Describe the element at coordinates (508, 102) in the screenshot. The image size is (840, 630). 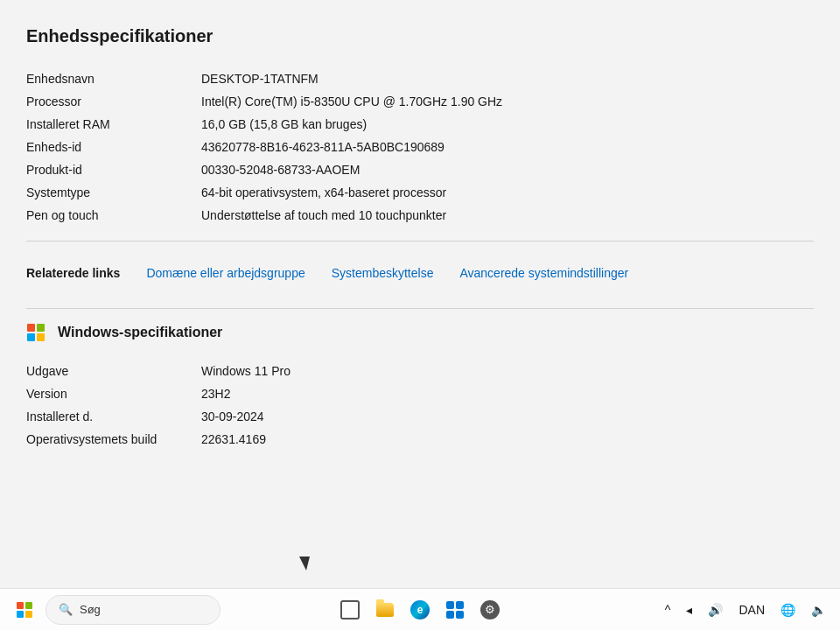
I see `spec-value-processor: Intel(R) Core(TM) i5-8350U CPU @ 1.70GHz…` at that location.